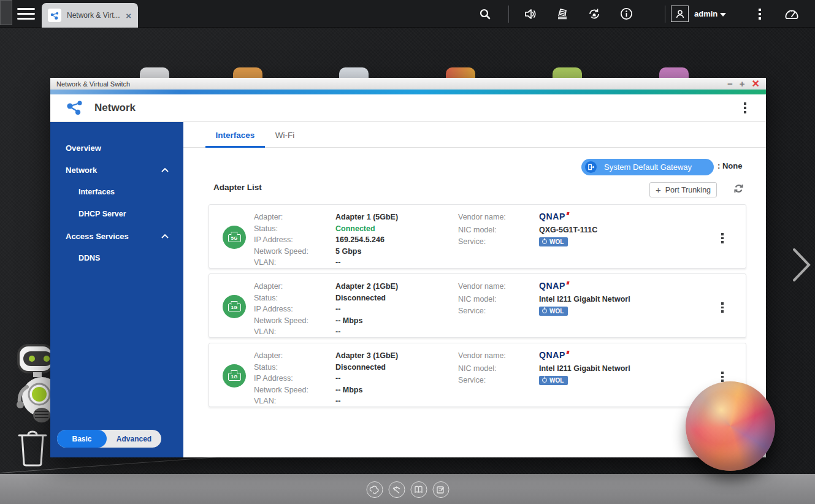  I want to click on main-menu-icon, so click(26, 13).